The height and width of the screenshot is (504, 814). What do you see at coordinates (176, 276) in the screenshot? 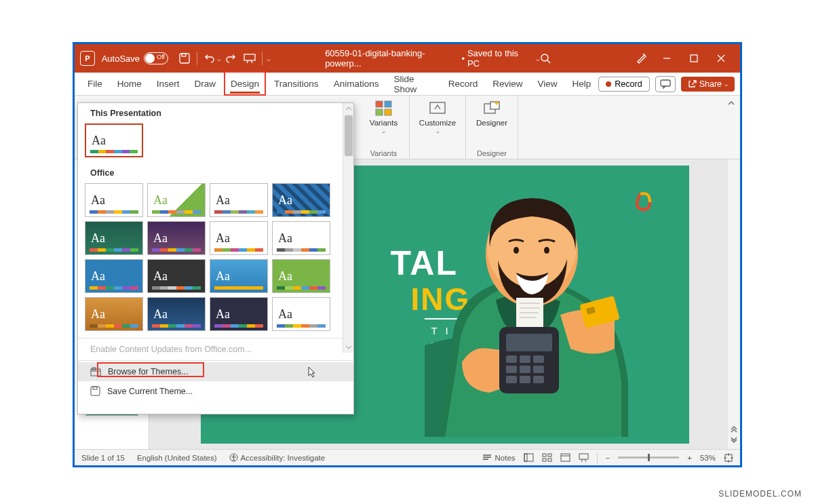
I see `theme-office-10: Aa` at bounding box center [176, 276].